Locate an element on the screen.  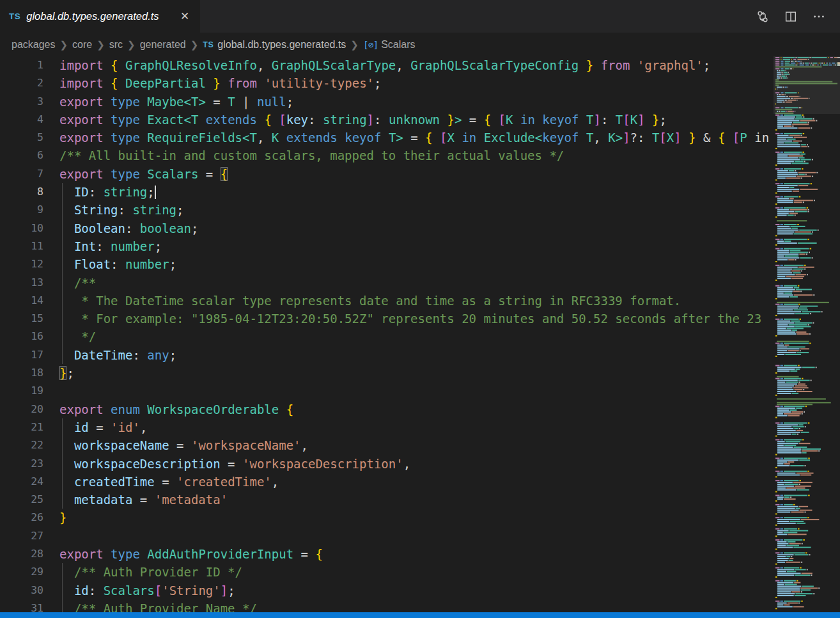
line-number: 18 is located at coordinates (22, 373).